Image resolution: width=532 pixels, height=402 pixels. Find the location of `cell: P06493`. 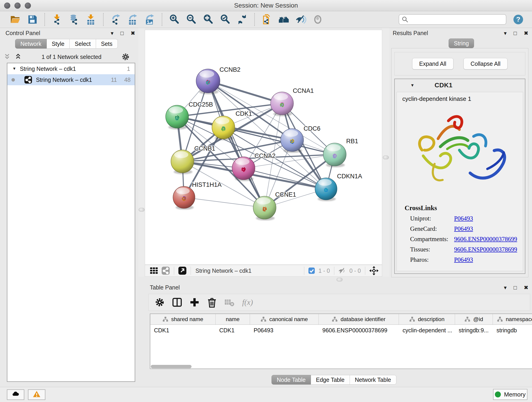

cell: P06493 is located at coordinates (284, 330).